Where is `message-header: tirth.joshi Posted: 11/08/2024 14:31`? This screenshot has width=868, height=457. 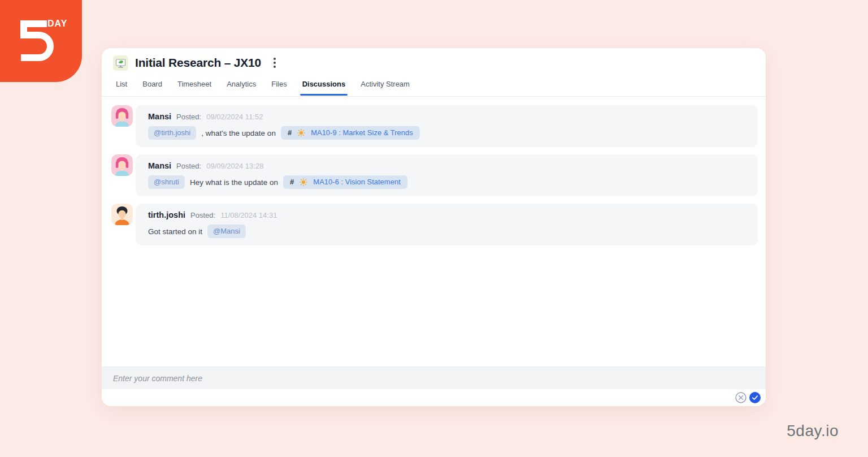
message-header: tirth.joshi Posted: 11/08/2024 14:31 is located at coordinates (446, 215).